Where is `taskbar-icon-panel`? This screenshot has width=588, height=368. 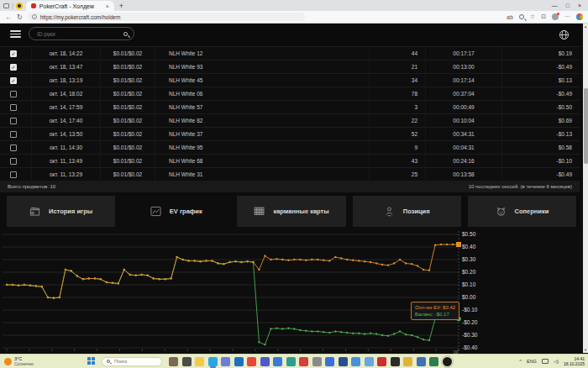 taskbar-icon-panel is located at coordinates (329, 361).